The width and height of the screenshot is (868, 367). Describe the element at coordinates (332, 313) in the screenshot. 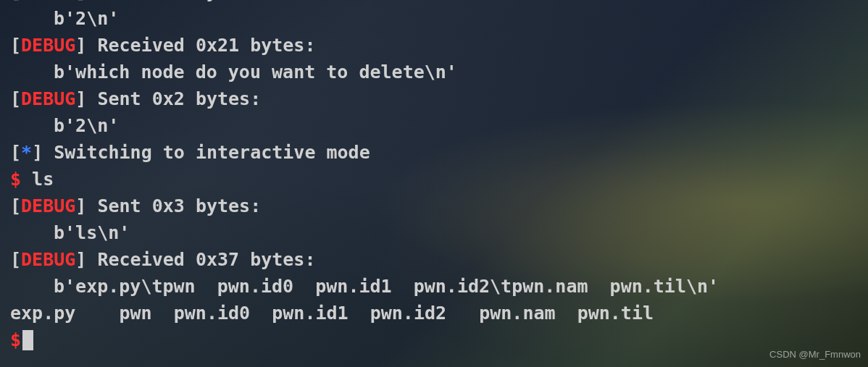

I see `ls-output: exp.py pwn pwn.id0 pwn.id1 pwn.id2 pwn.n…` at that location.